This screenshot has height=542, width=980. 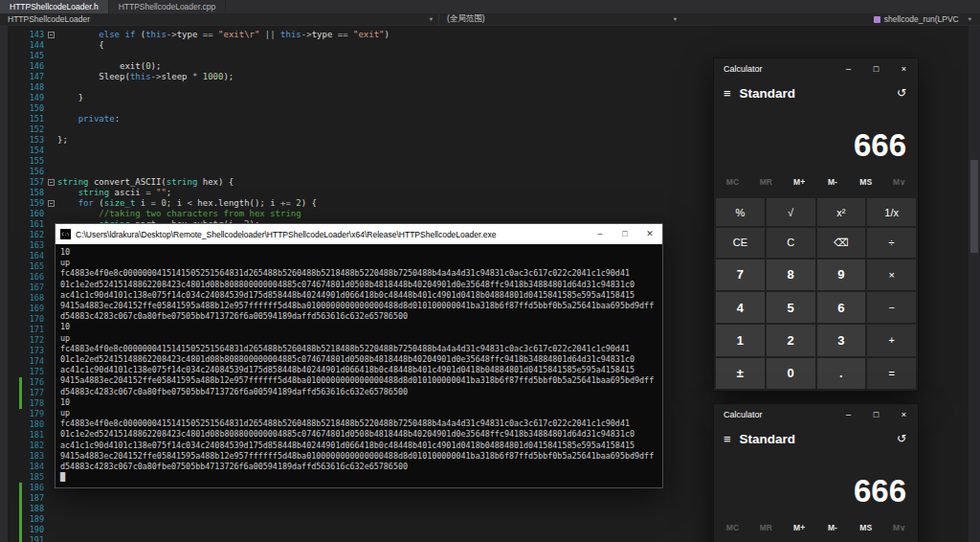 I want to click on scrollbar-thumb, so click(x=974, y=207).